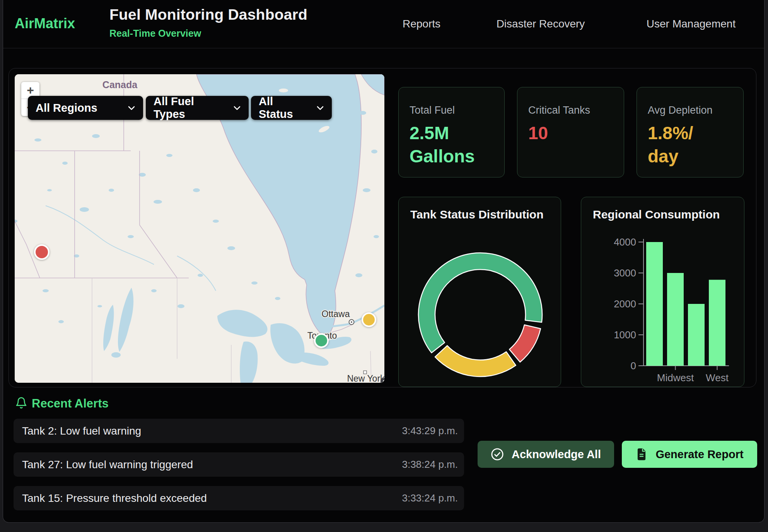  Describe the element at coordinates (452, 132) in the screenshot. I see `kpi-total-fuel: Total Fuel 2.5MGallons` at that location.